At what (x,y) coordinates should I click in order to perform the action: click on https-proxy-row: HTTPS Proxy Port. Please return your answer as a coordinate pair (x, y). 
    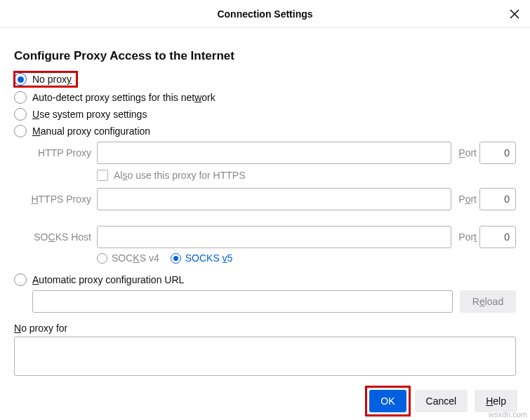
    Looking at the image, I should click on (272, 199).